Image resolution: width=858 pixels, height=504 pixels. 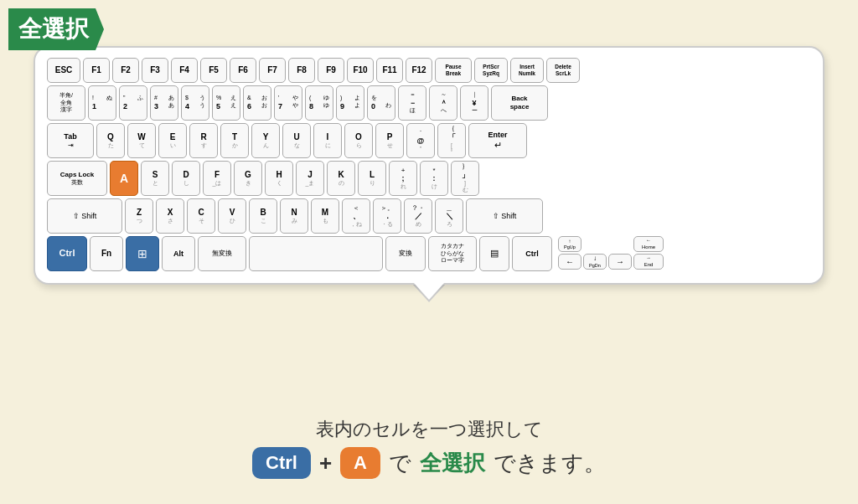 What do you see at coordinates (649, 261) in the screenshot?
I see `key-end: →End` at bounding box center [649, 261].